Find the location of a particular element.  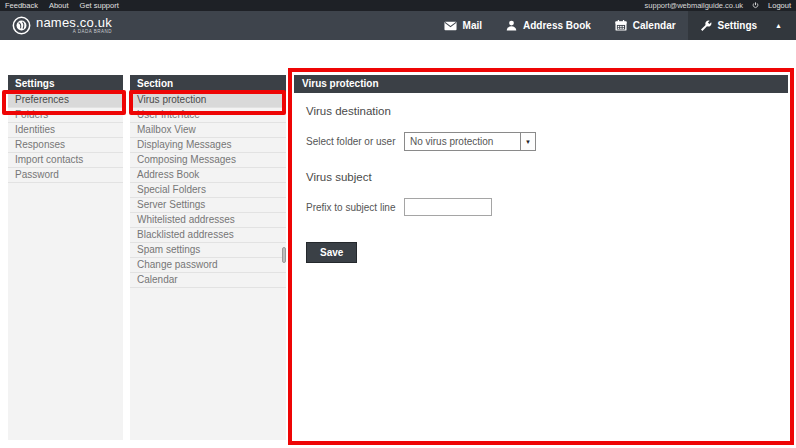

virus-destination-heading: Virus destination is located at coordinates (547, 111).